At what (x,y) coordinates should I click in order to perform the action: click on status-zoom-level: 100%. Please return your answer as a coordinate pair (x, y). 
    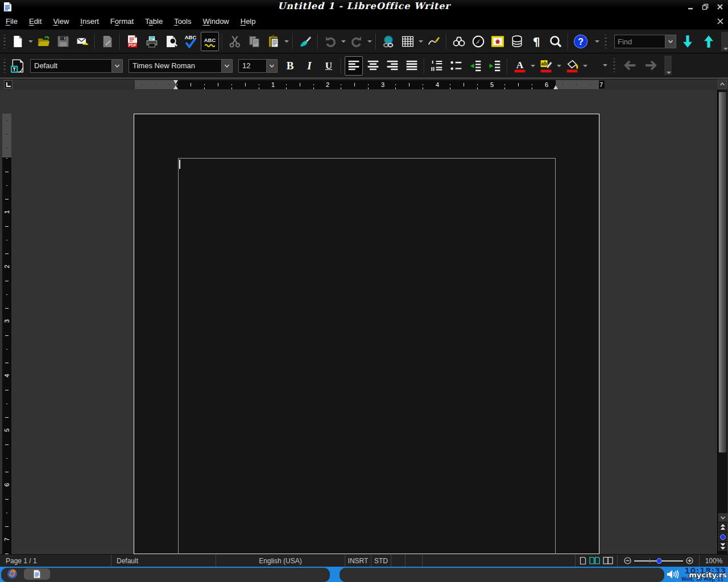
    Looking at the image, I should click on (714, 560).